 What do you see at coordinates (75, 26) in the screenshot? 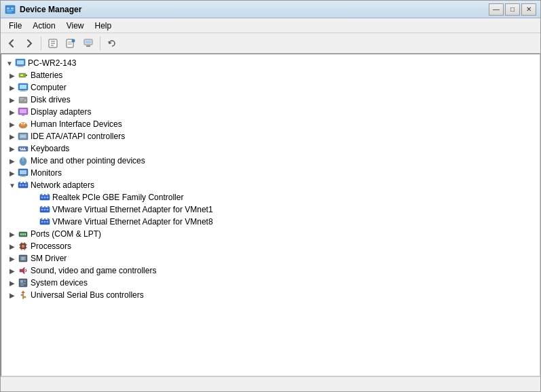
I see `menu-view: View` at bounding box center [75, 26].